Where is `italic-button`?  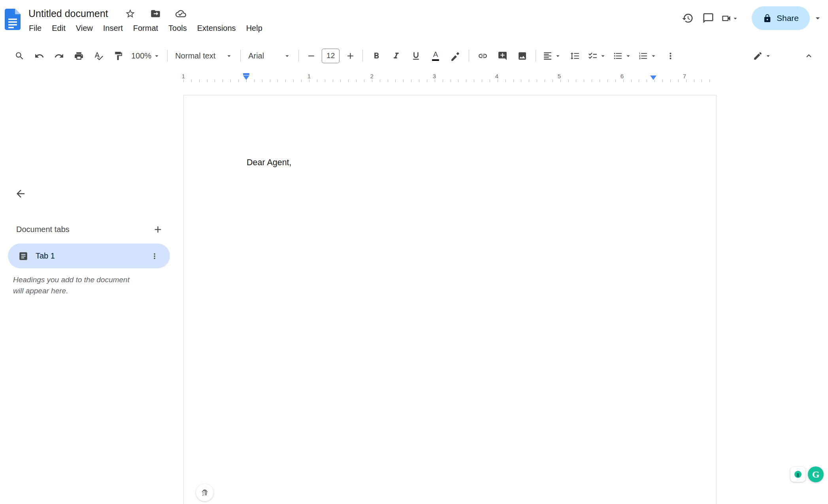
italic-button is located at coordinates (396, 56).